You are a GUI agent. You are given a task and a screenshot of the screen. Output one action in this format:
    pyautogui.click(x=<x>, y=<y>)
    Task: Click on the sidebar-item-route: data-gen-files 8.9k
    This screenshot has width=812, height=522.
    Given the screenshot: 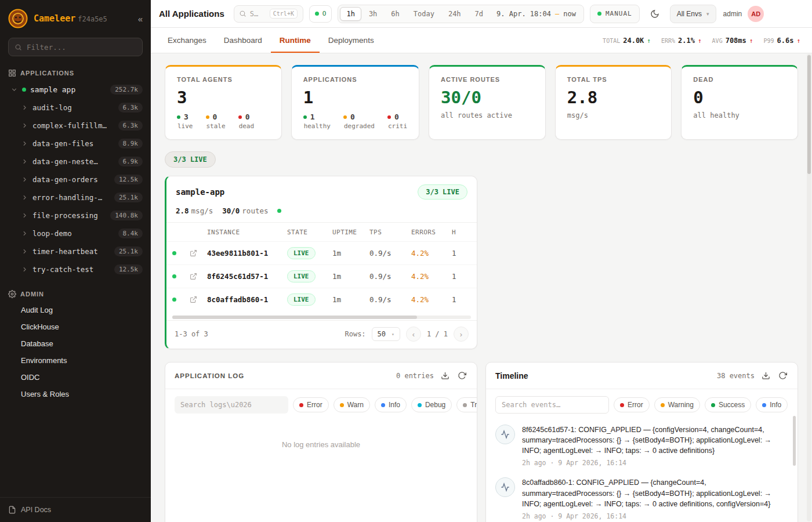 What is the action you would take?
    pyautogui.click(x=75, y=144)
    